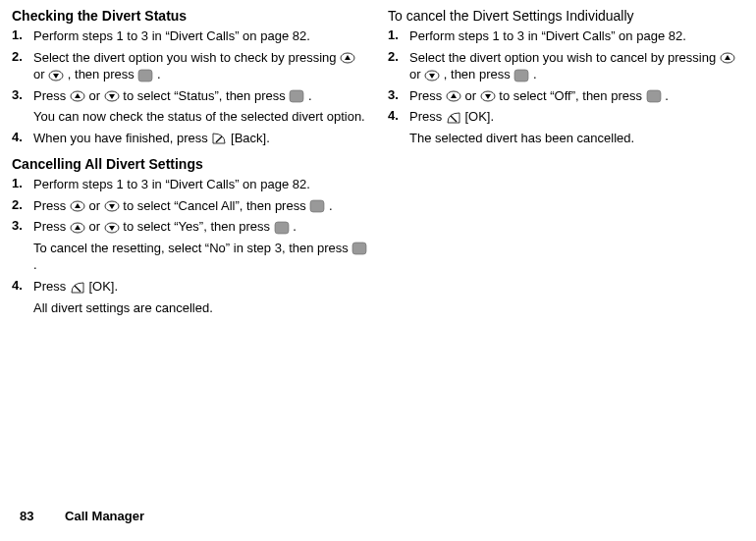  What do you see at coordinates (200, 227) in the screenshot?
I see `step-text: Press or to select “Yes”, then press .` at bounding box center [200, 227].